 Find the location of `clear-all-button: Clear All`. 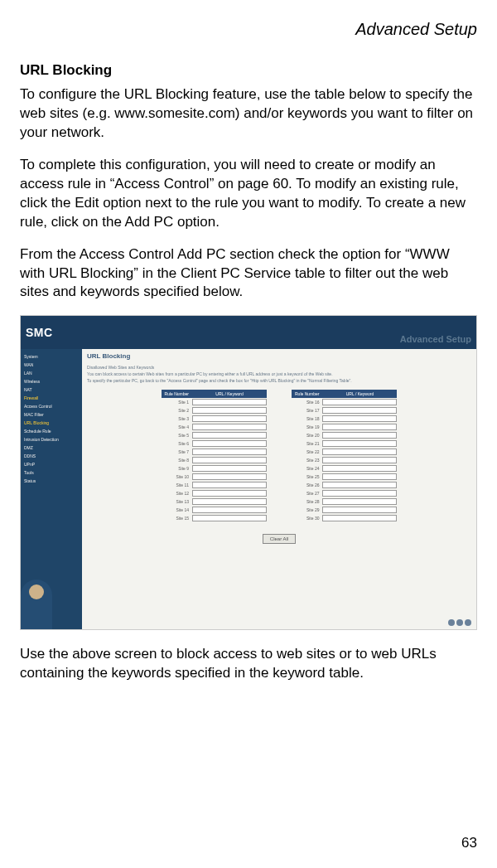

clear-all-button: Clear All is located at coordinates (279, 539).